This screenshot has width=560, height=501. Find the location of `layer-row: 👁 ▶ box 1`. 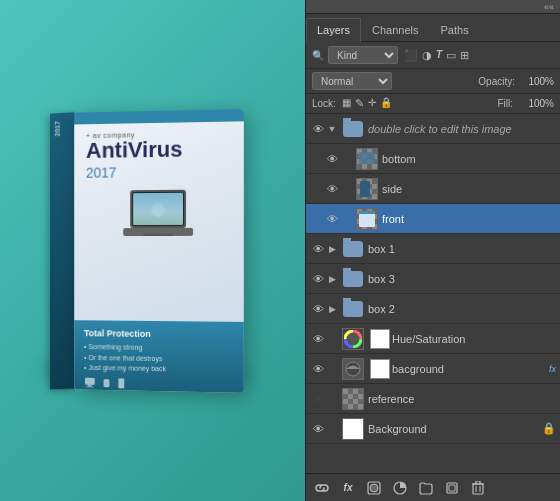

layer-row: 👁 ▶ box 1 is located at coordinates (433, 249).